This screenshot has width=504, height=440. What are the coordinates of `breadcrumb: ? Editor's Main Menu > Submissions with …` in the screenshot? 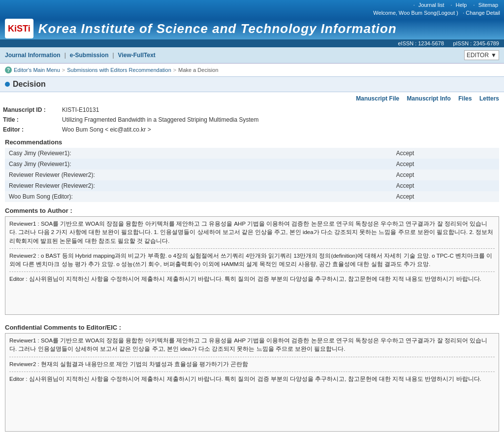 It's located at (252, 70).